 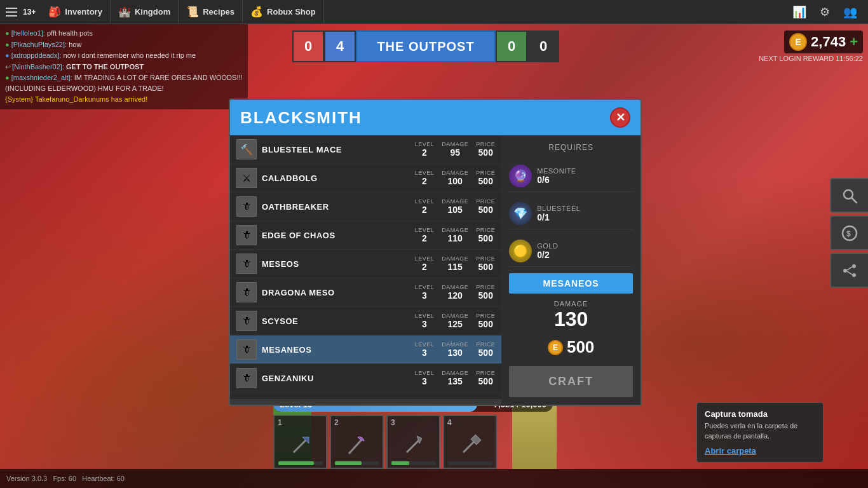 What do you see at coordinates (854, 42) in the screenshot?
I see `currency-plus-button: +` at bounding box center [854, 42].